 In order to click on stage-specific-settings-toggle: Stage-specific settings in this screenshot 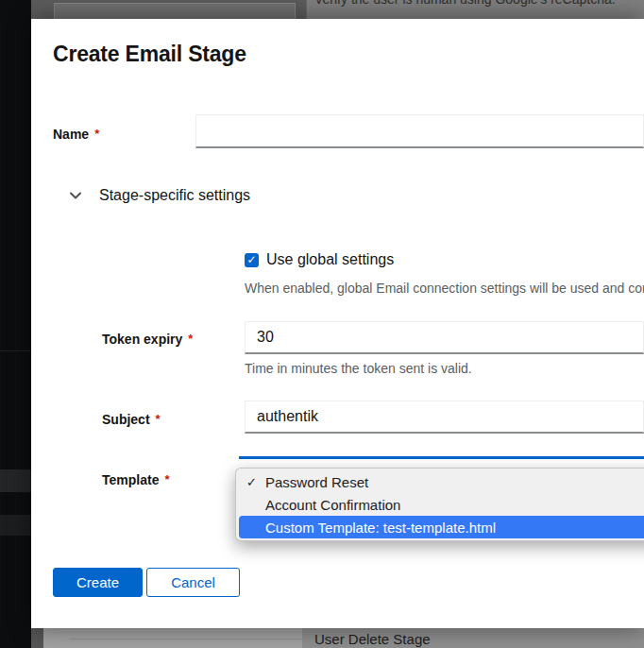, I will do `click(160, 196)`.